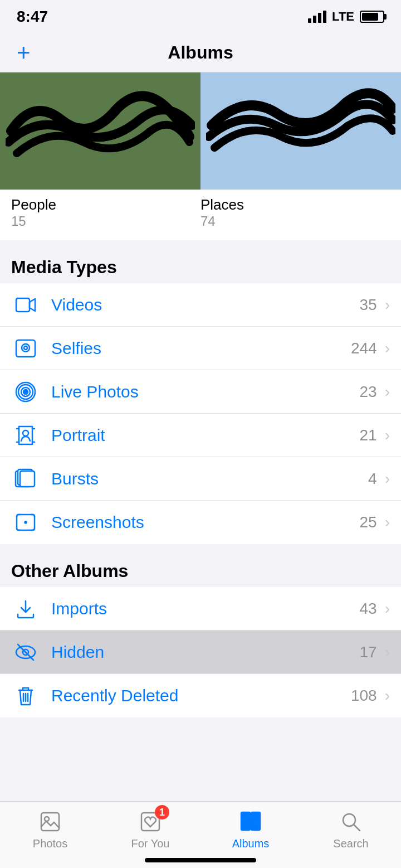 This screenshot has height=868, width=401. What do you see at coordinates (200, 17) in the screenshot?
I see `status-bar: 8:47 LTE` at bounding box center [200, 17].